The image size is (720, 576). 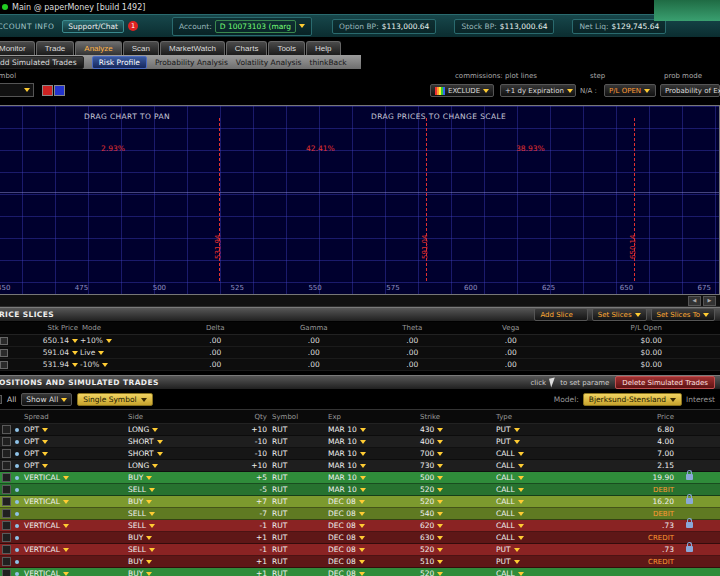 What do you see at coordinates (360, 514) in the screenshot?
I see `table-row: SELL -7 RUT DEC 08 540 CALL DEBIT` at bounding box center [360, 514].